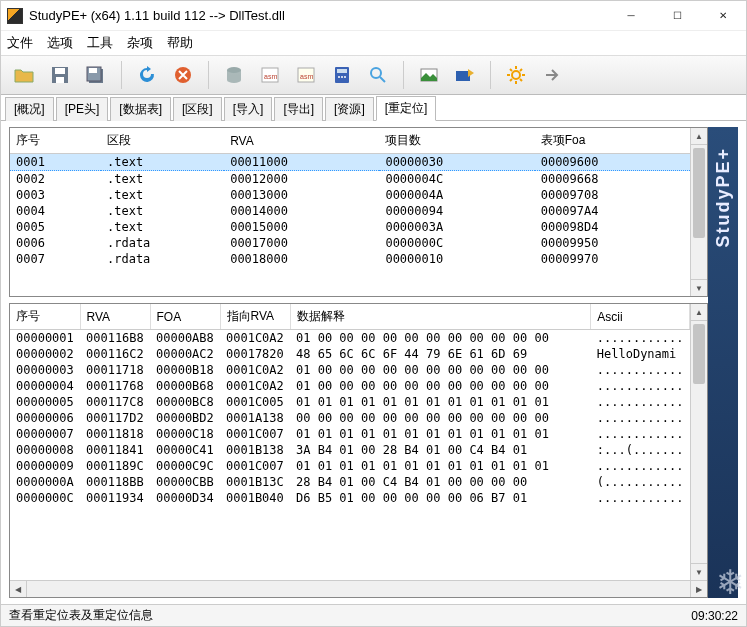 The height and width of the screenshot is (627, 747). I want to click on cell: 00011934, so click(115, 498).